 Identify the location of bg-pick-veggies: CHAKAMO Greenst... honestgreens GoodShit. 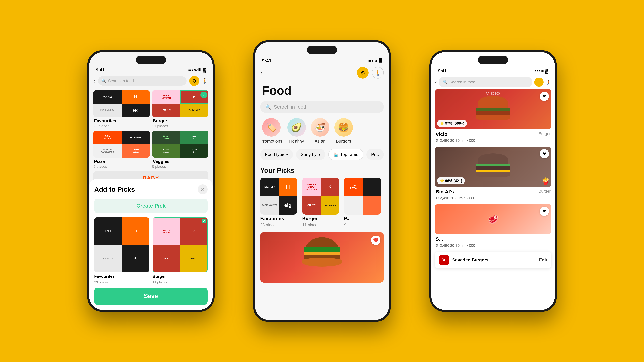
(180, 150).